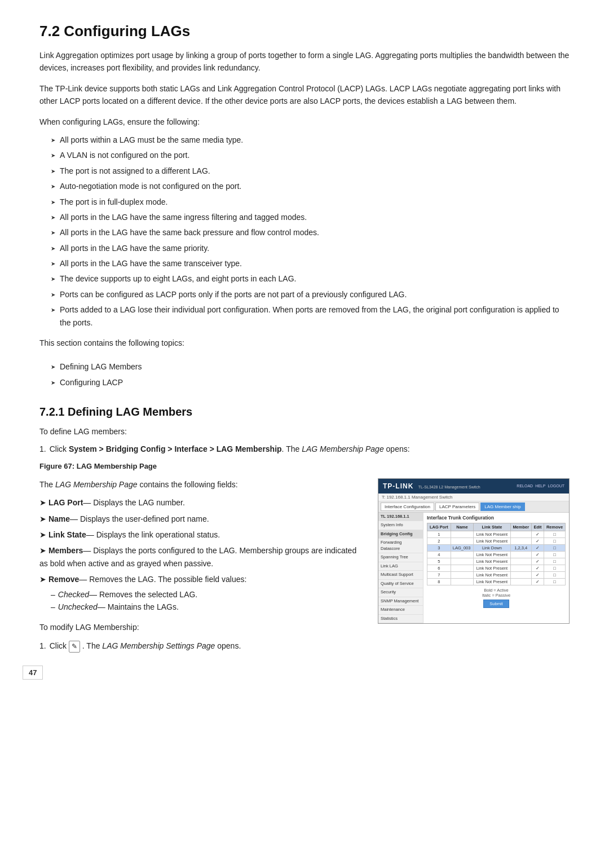 This screenshot has height=868, width=609. I want to click on sidebar-item: Maintenance, so click(400, 610).